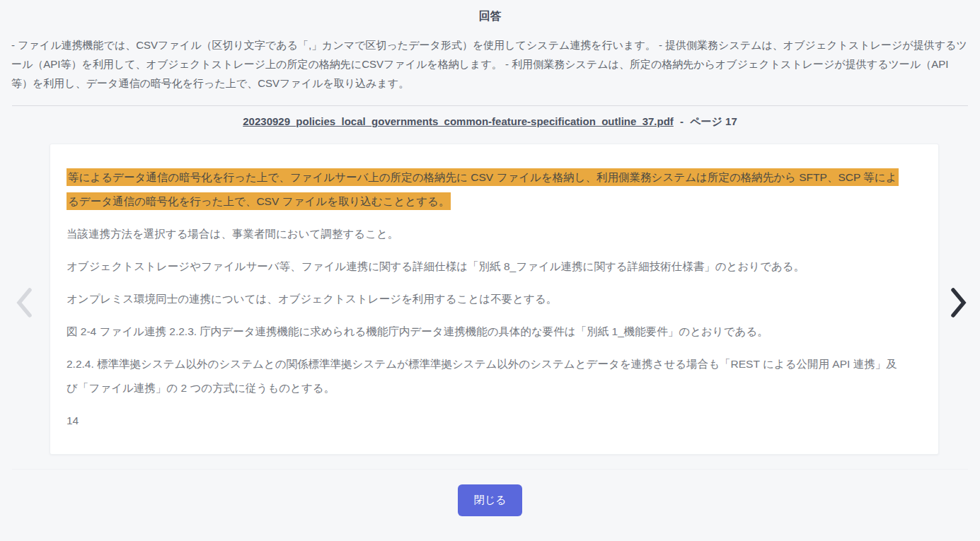  Describe the element at coordinates (959, 303) in the screenshot. I see `chevron-right-icon` at that location.